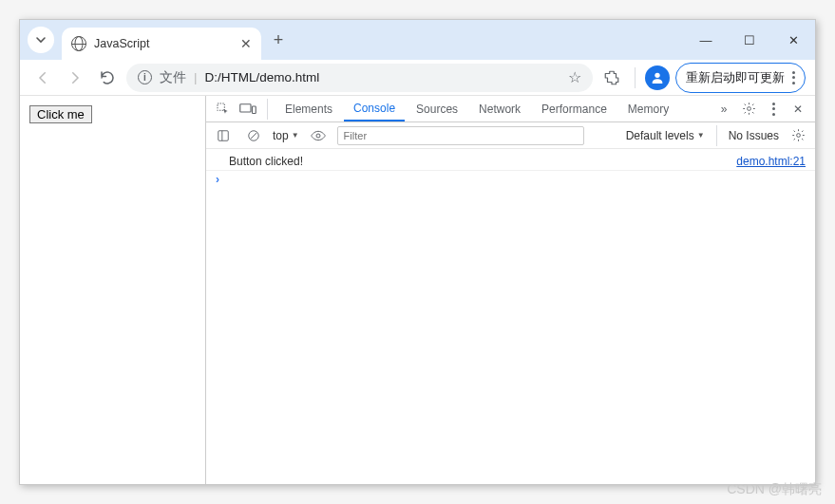 The width and height of the screenshot is (835, 504). I want to click on levels-label: Default levels, so click(660, 136).